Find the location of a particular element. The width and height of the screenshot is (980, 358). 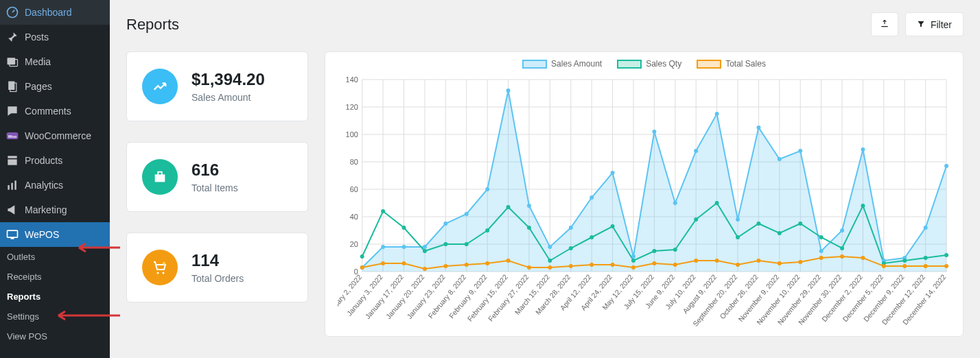

export-button is located at coordinates (885, 25).